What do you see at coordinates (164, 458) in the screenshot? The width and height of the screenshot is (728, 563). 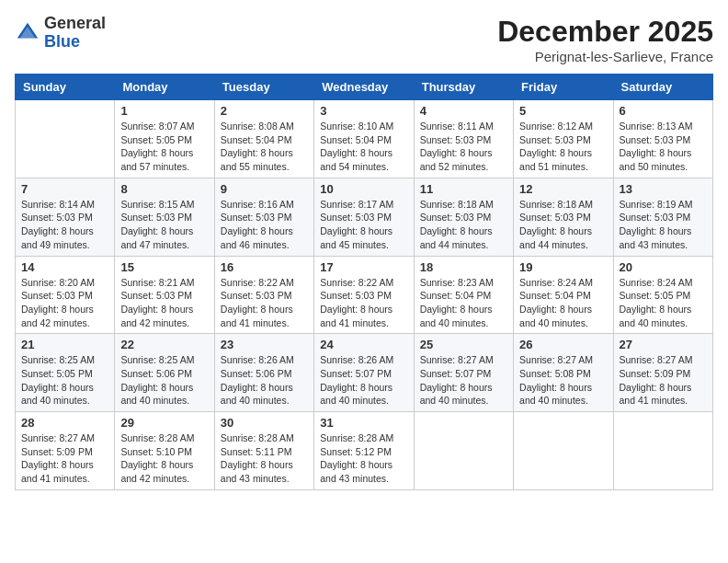 I see `day-info: Sunrise: 8:28 AM Sunset: 5:10 PM Dayligh…` at bounding box center [164, 458].